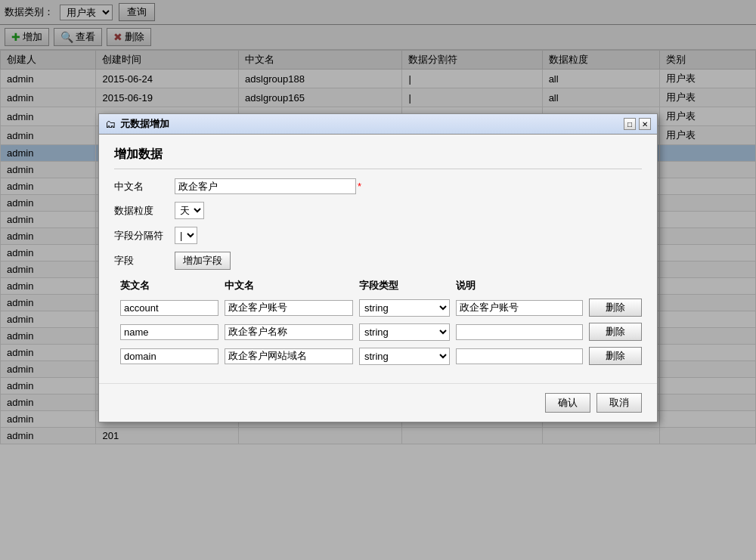 This screenshot has width=756, height=560. What do you see at coordinates (378, 210) in the screenshot?
I see `granularity-row: 数据粒度 天 月 年` at bounding box center [378, 210].